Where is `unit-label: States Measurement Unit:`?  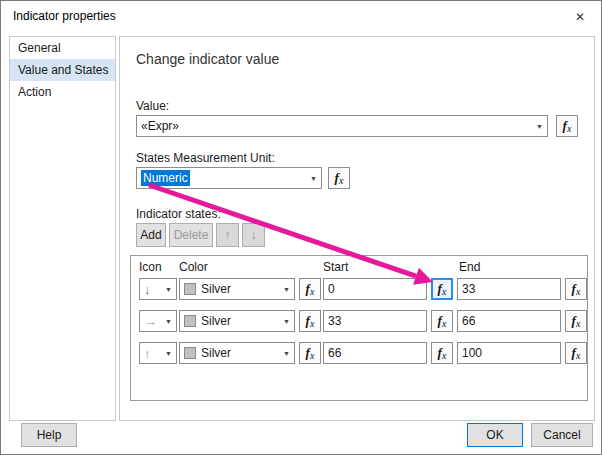 unit-label: States Measurement Unit: is located at coordinates (206, 158).